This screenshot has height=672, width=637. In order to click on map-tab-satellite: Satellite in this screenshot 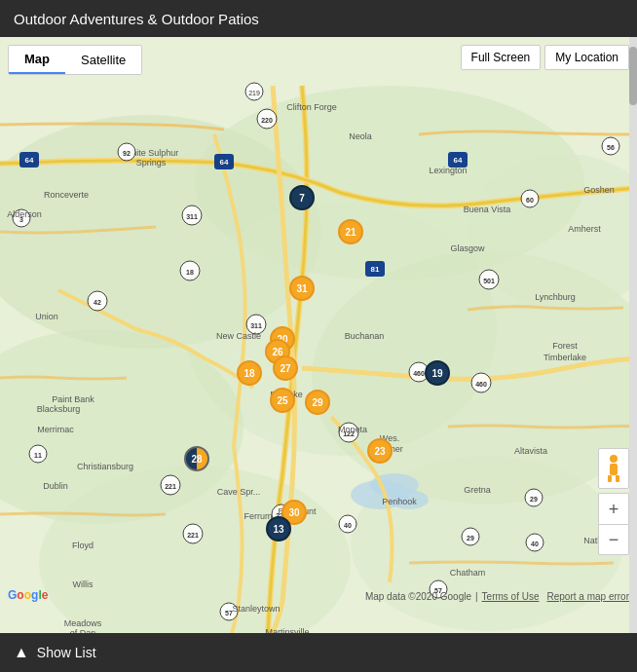, I will do `click(103, 60)`.